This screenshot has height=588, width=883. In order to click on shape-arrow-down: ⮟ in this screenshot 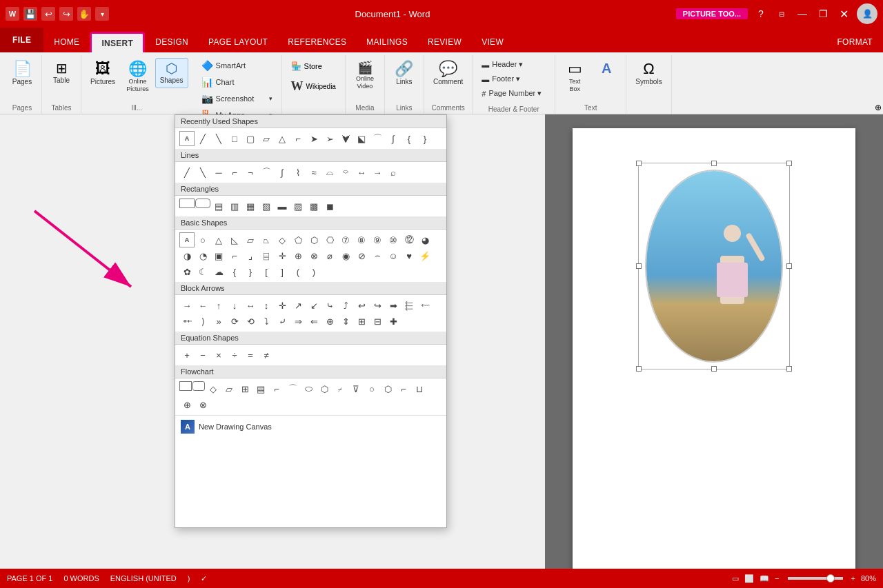, I will do `click(346, 139)`.